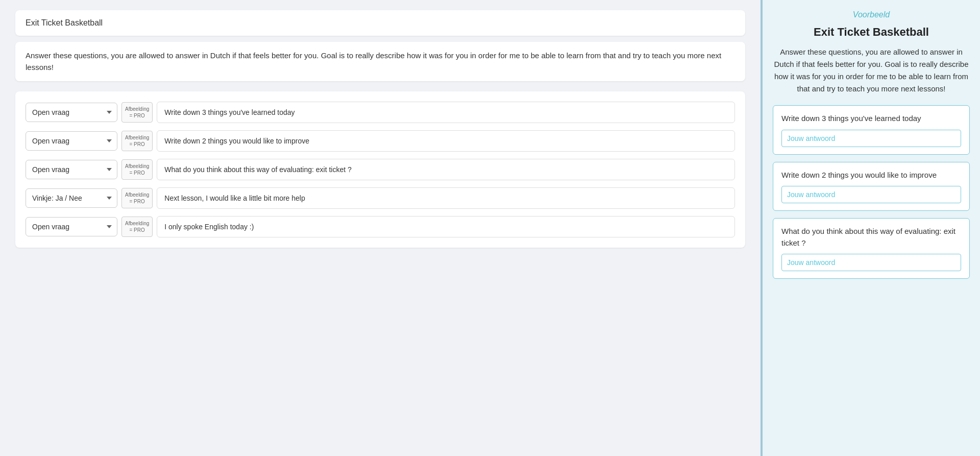 The height and width of the screenshot is (456, 980). I want to click on afbeelding-btn-0: Afbeelding= PRO, so click(137, 112).